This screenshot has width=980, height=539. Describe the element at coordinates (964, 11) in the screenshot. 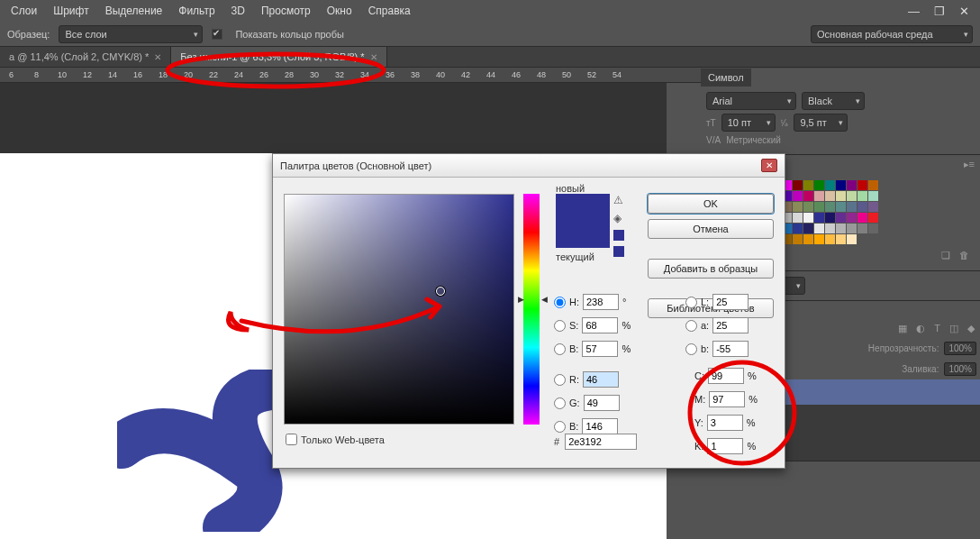

I see `close-button: ✕` at that location.